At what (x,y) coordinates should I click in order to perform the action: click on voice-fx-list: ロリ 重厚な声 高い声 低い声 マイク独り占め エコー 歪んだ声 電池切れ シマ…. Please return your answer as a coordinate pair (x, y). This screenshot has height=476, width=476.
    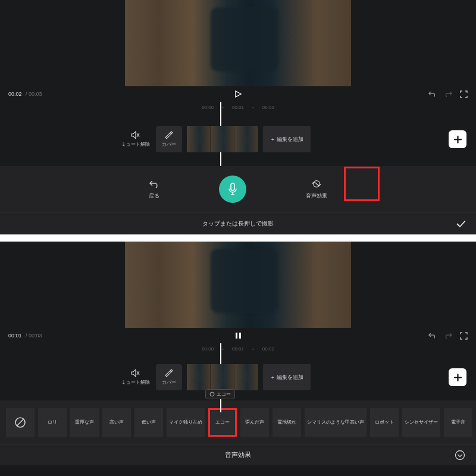
    Looking at the image, I should click on (238, 422).